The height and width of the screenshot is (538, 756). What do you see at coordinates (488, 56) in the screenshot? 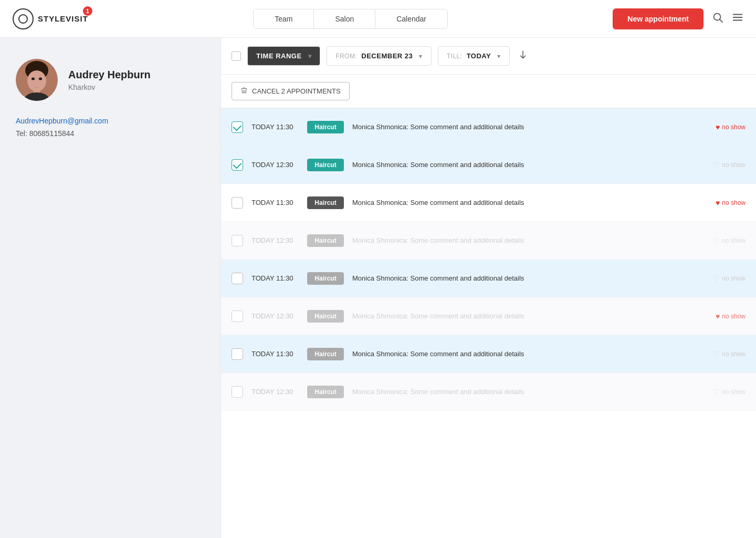
I see `filter-bar: TIME RANGE ▾ FROM: DECEMBER 23 ▾ TILL` at bounding box center [488, 56].